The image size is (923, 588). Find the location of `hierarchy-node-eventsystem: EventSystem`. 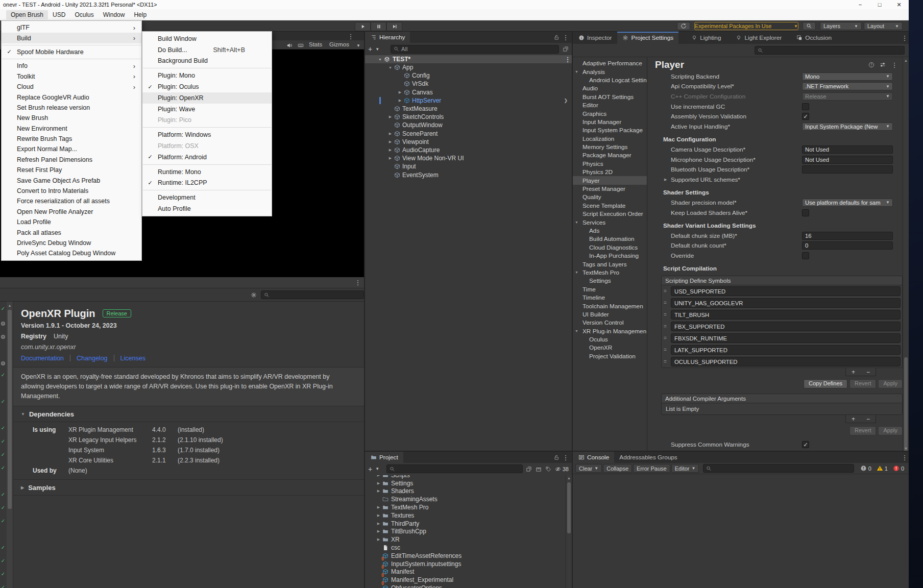

hierarchy-node-eventsystem: EventSystem is located at coordinates (469, 175).